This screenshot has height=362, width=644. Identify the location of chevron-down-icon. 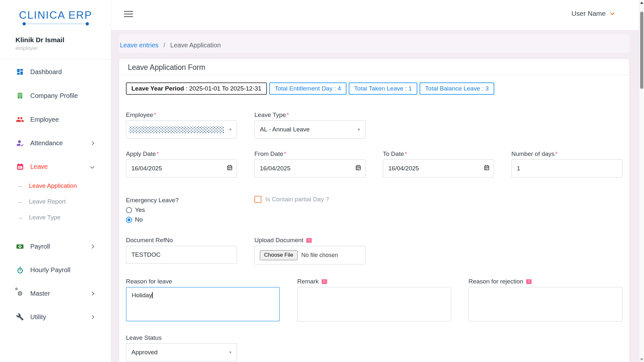
(92, 167).